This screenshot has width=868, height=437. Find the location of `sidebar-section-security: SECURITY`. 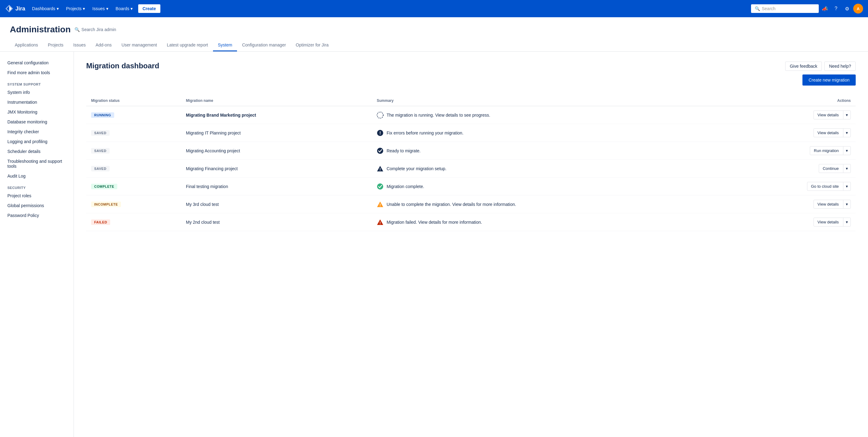

sidebar-section-security: SECURITY is located at coordinates (37, 186).